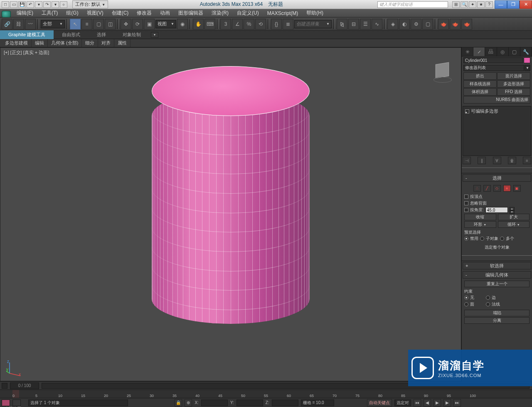 The height and width of the screenshot is (407, 532). Describe the element at coordinates (455, 24) in the screenshot. I see `render-iterative-icon: 🫖` at that location.